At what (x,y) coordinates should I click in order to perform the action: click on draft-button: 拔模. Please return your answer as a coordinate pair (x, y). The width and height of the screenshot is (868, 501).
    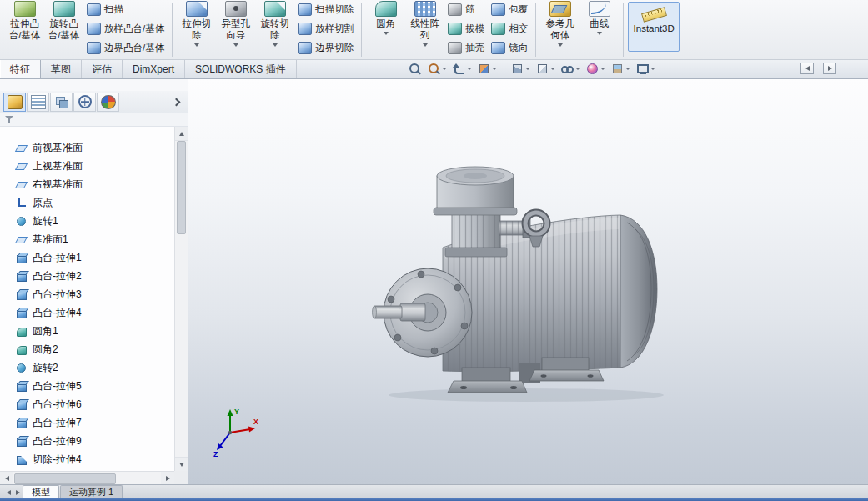
    Looking at the image, I should click on (466, 28).